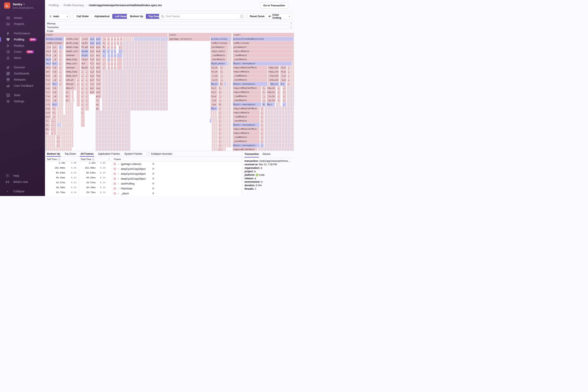  I want to click on frame-header: Frame, so click(117, 159).